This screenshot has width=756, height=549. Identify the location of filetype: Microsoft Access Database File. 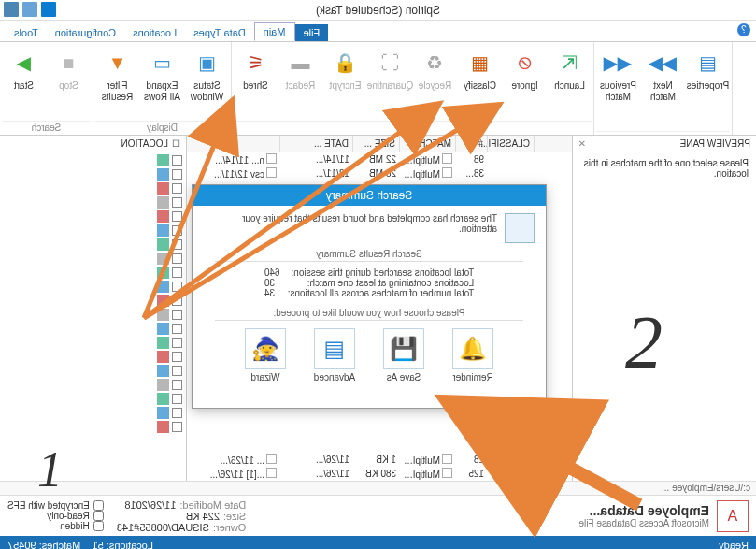
(478, 524).